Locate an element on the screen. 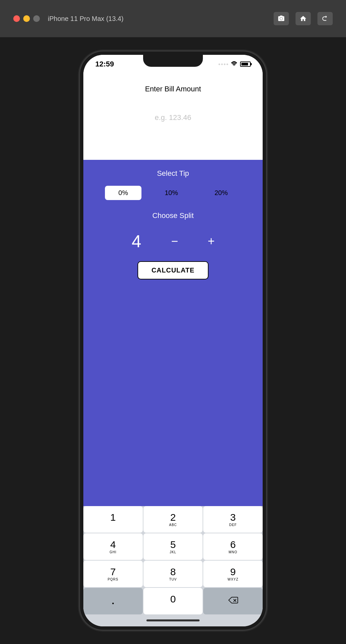  choose-split-label: Choose Split is located at coordinates (173, 216).